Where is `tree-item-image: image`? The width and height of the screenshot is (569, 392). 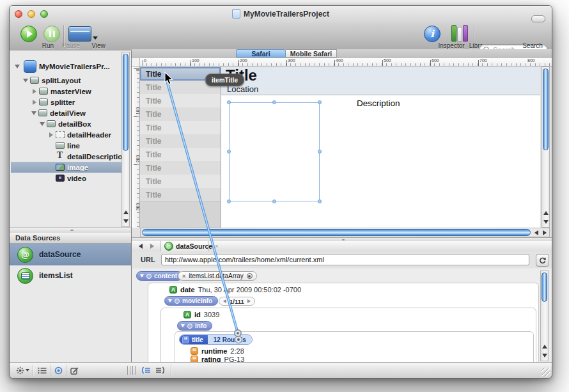 tree-item-image: image is located at coordinates (66, 168).